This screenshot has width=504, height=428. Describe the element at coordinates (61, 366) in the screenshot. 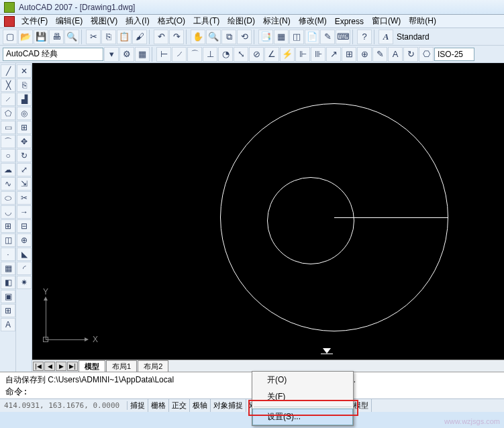

I see `tab-nav-next: ▶` at that location.